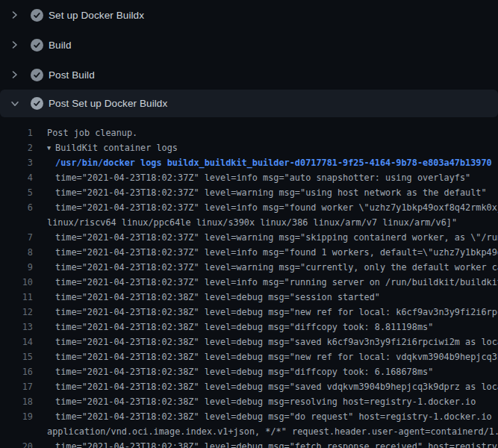 This screenshot has height=448, width=498. What do you see at coordinates (16, 178) in the screenshot?
I see `line-number: 4` at bounding box center [16, 178].